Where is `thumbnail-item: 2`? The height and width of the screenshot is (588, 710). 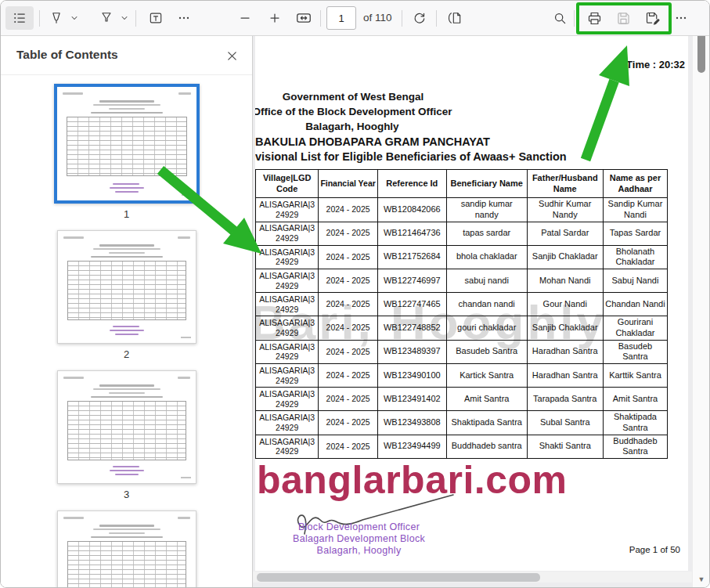 thumbnail-item: 2 is located at coordinates (127, 301).